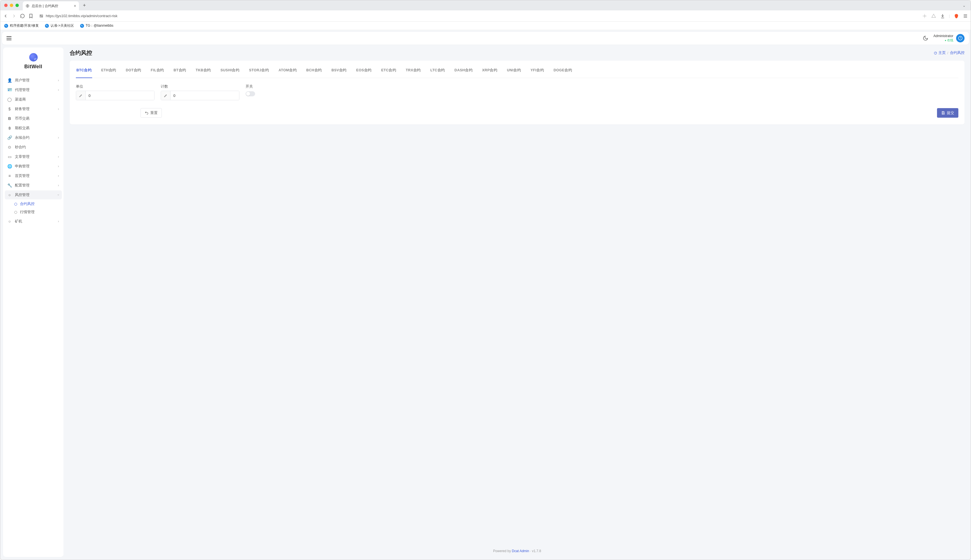 The width and height of the screenshot is (971, 560). I want to click on new-tab-button: +, so click(85, 5).